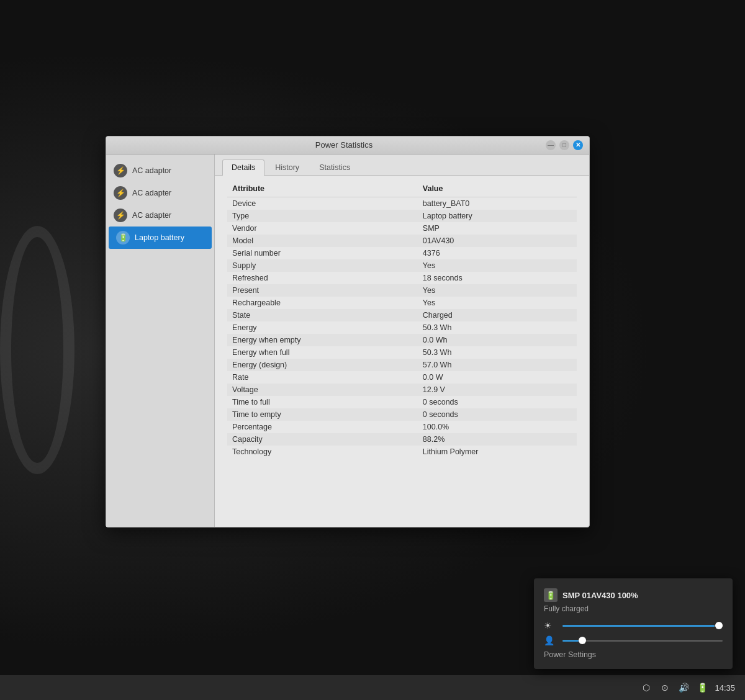  What do you see at coordinates (243, 168) in the screenshot?
I see `tab-details: Details` at bounding box center [243, 168].